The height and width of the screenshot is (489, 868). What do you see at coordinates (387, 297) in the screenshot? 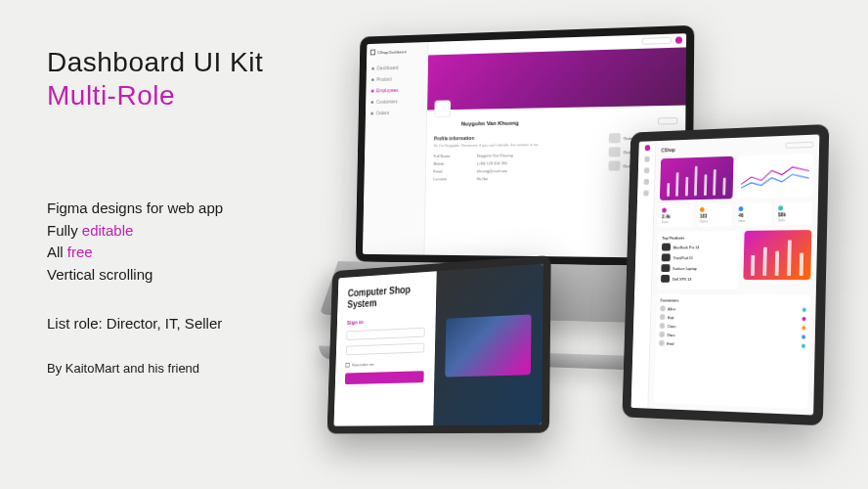
I see `login-title: Computer Shop System` at bounding box center [387, 297].